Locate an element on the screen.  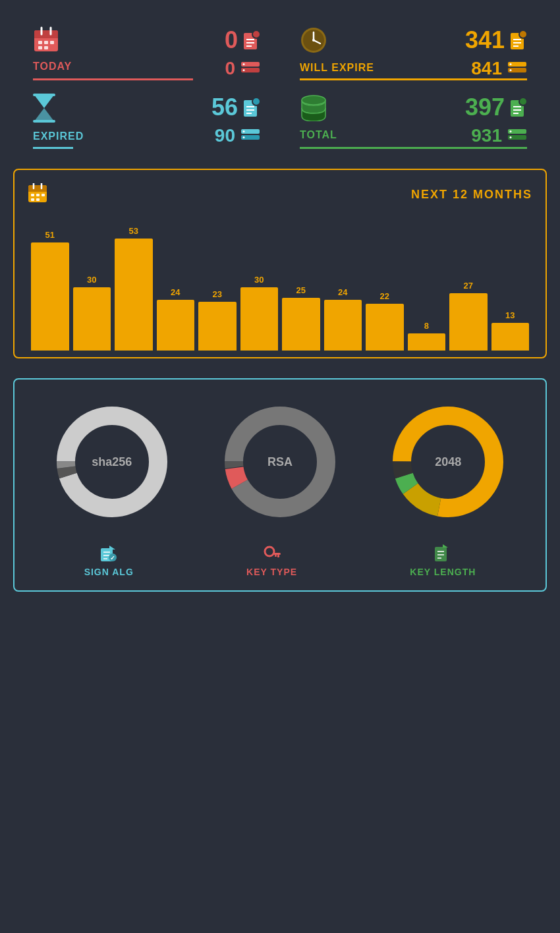
sign-alg-center: sha256 is located at coordinates (112, 463).